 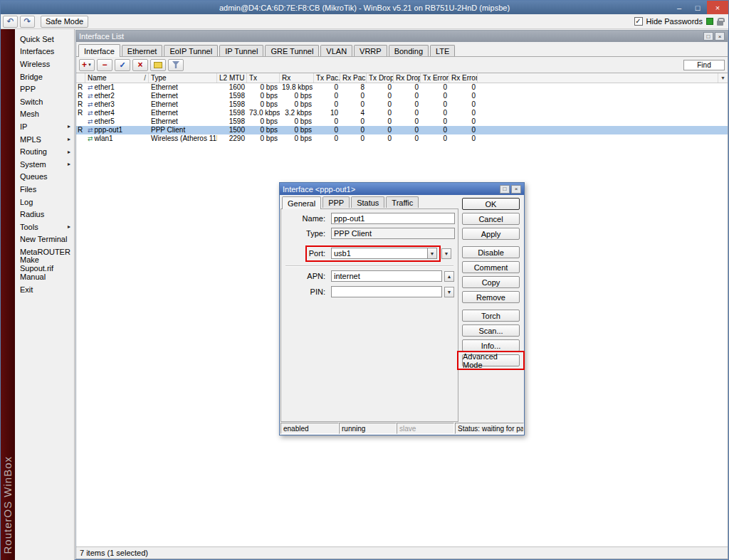 What do you see at coordinates (393, 218) in the screenshot?
I see `name-field: ppp-out1` at bounding box center [393, 218].